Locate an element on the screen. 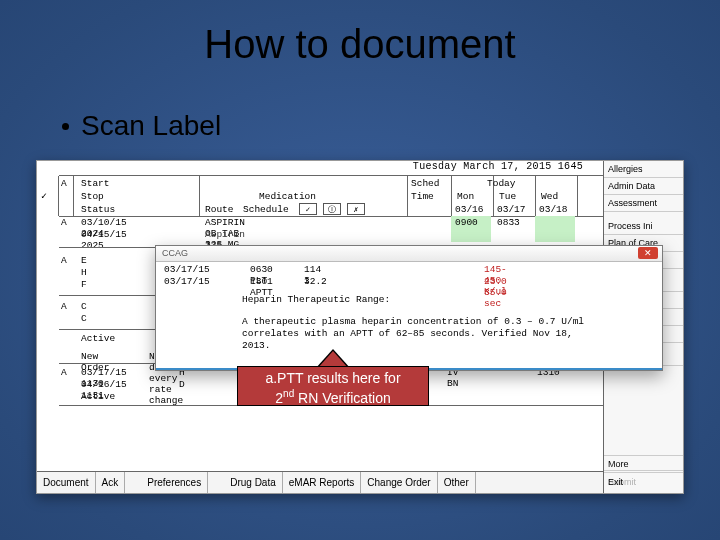 The width and height of the screenshot is (720, 540). bullet-text: Scan Label is located at coordinates (151, 126).